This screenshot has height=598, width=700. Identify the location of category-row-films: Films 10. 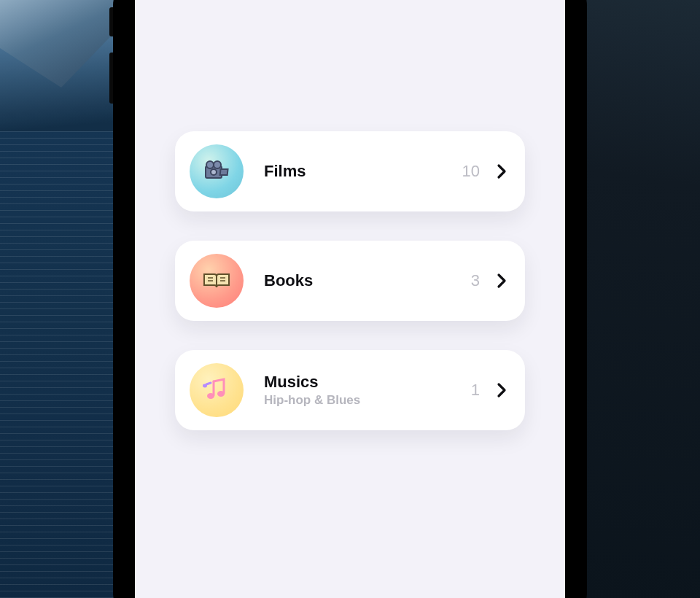
(350, 171).